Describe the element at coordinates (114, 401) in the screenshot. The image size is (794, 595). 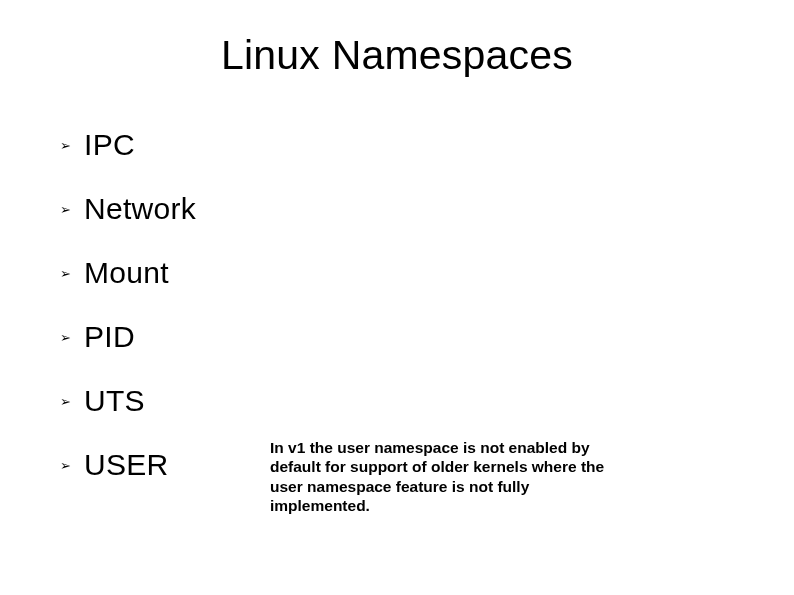
I see `list-item-label: UTS` at that location.